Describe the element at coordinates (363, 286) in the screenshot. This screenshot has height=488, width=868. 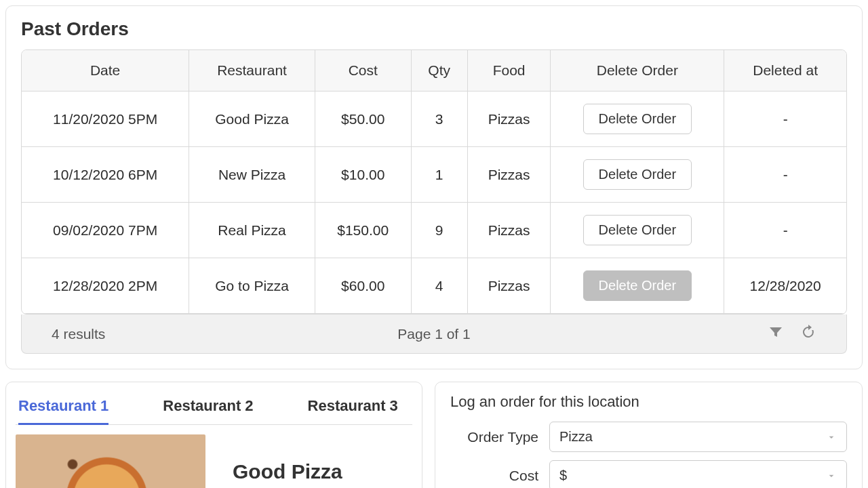
I see `cell-cost: $60.00` at that location.